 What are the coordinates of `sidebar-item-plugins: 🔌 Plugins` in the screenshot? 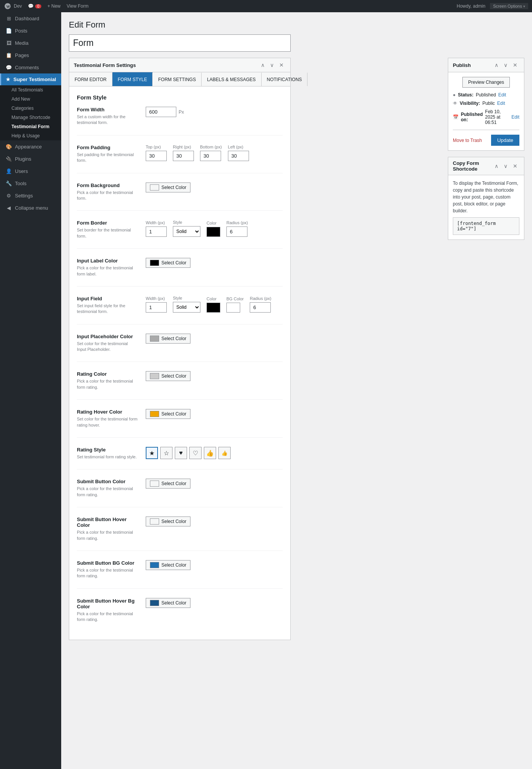 It's located at (31, 159).